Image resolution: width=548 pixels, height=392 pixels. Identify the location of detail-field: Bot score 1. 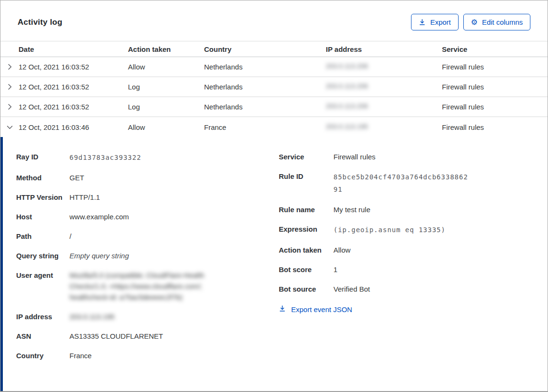
(403, 269).